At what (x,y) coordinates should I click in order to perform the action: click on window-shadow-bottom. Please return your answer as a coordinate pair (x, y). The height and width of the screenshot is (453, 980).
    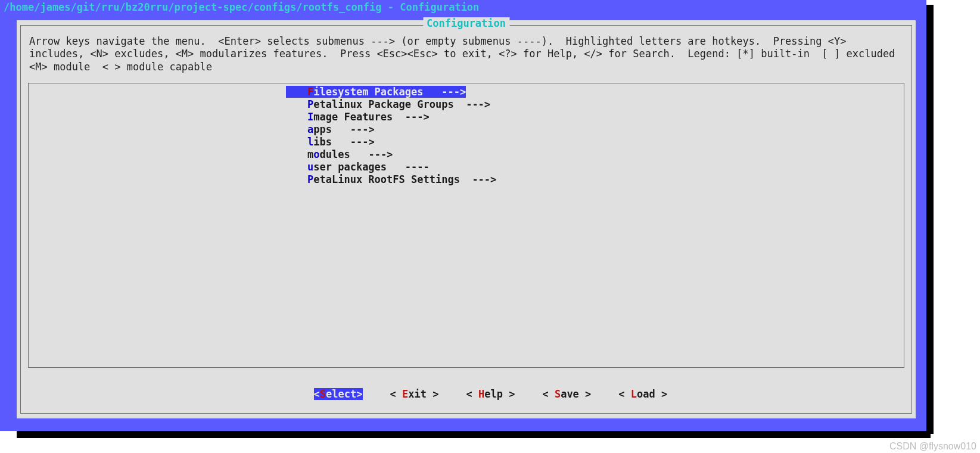
    Looking at the image, I should click on (474, 435).